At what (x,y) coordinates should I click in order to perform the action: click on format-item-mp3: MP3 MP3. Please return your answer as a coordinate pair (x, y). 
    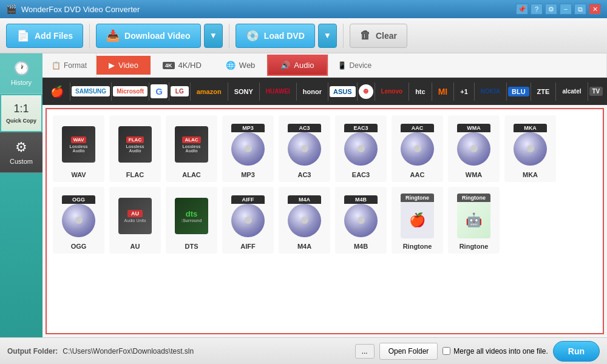
    Looking at the image, I should click on (248, 149).